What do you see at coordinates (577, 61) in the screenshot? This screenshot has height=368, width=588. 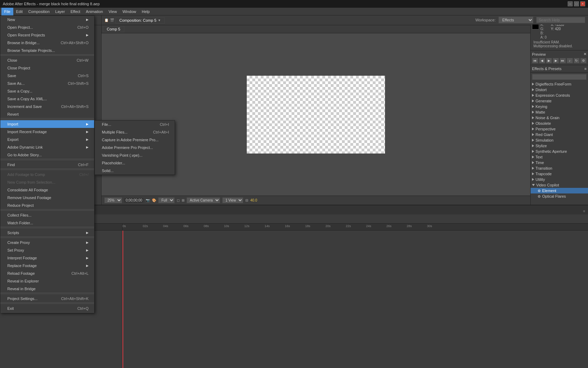 I see `preview-loop-btn: ↻` at bounding box center [577, 61].